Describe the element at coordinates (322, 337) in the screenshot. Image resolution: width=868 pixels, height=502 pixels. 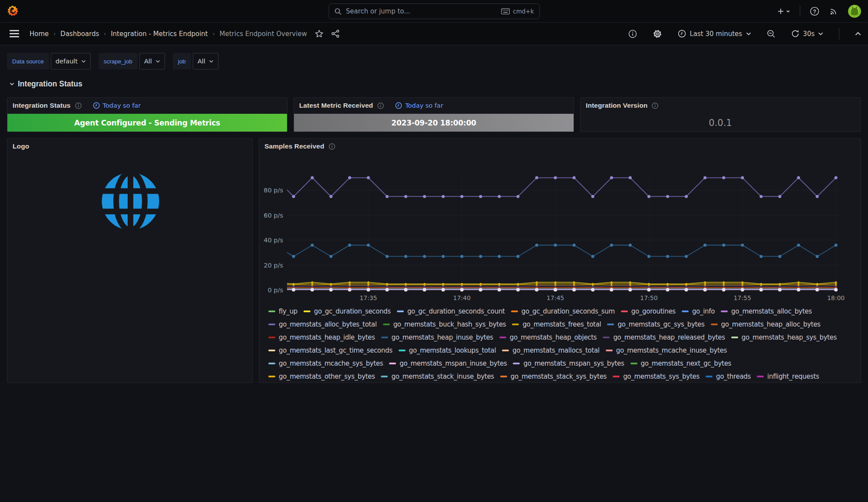
I see `legend-item: go_memstats_heap_idle_bytes` at that location.